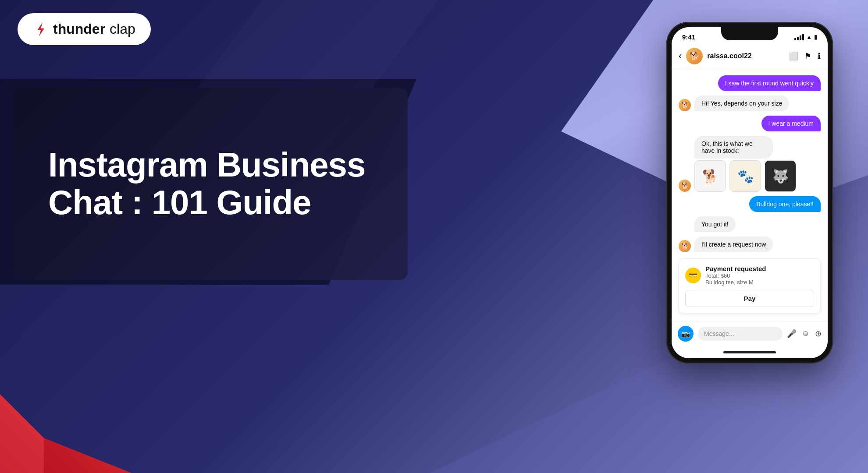 The width and height of the screenshot is (868, 473). Describe the element at coordinates (750, 275) in the screenshot. I see `payment-header: 💳 Payment requested Total: $60 Bulldog t…` at that location.